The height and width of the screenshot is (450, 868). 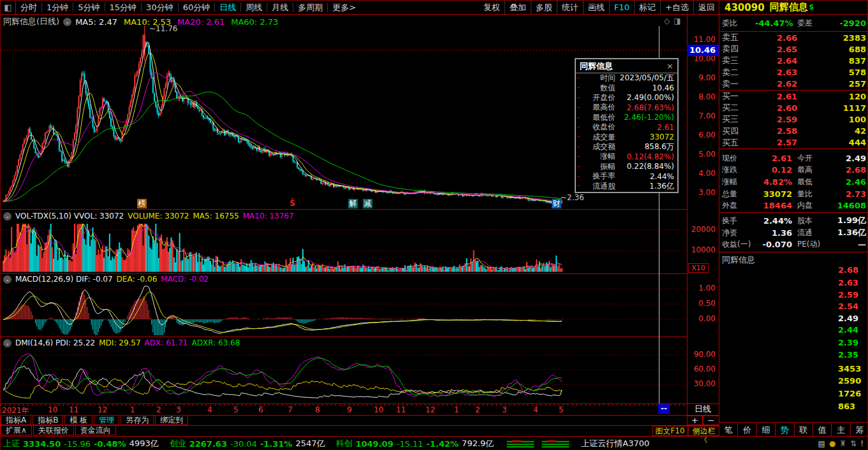 What do you see at coordinates (142, 204) in the screenshot?
I see `event-marker: 榜` at bounding box center [142, 204].